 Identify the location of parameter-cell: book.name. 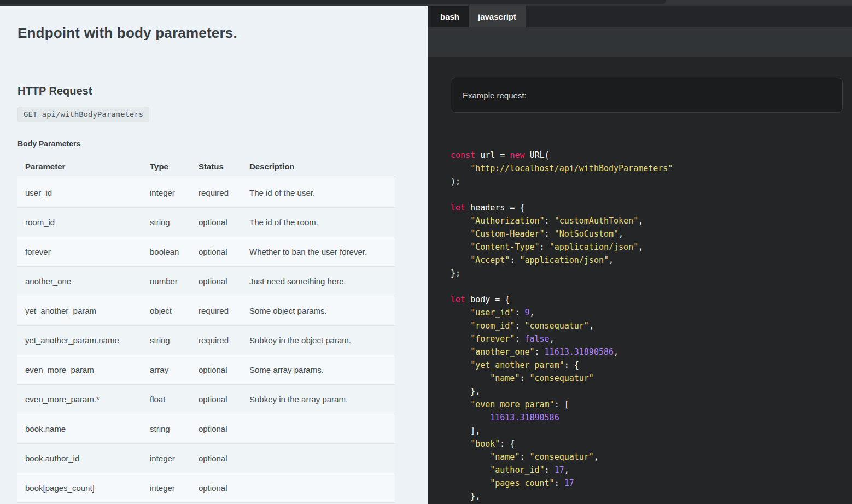
(80, 429).